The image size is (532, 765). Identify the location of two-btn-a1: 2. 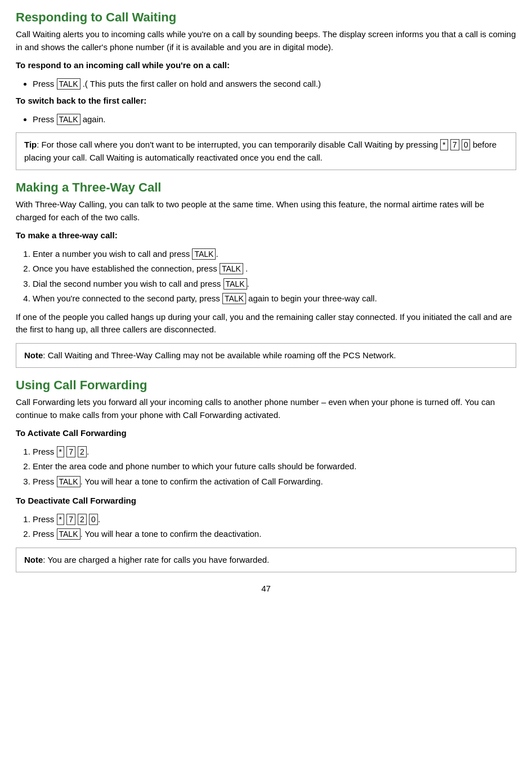
(82, 452).